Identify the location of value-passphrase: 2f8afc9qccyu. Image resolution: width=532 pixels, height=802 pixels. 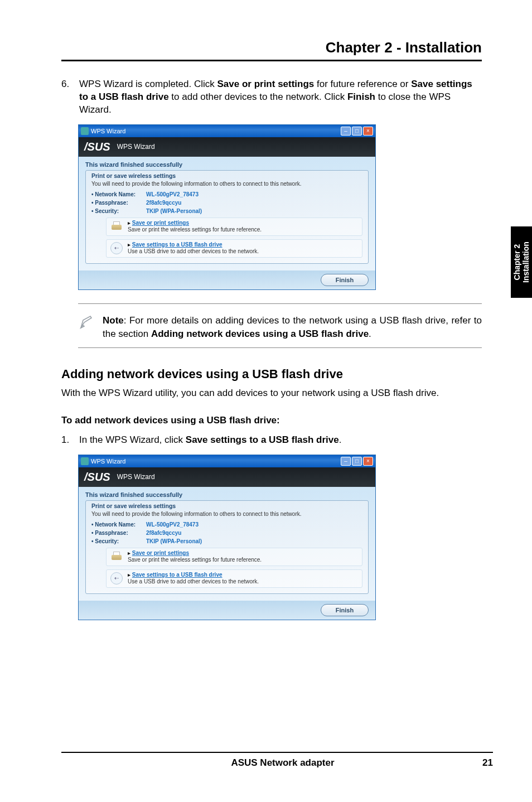
(164, 203).